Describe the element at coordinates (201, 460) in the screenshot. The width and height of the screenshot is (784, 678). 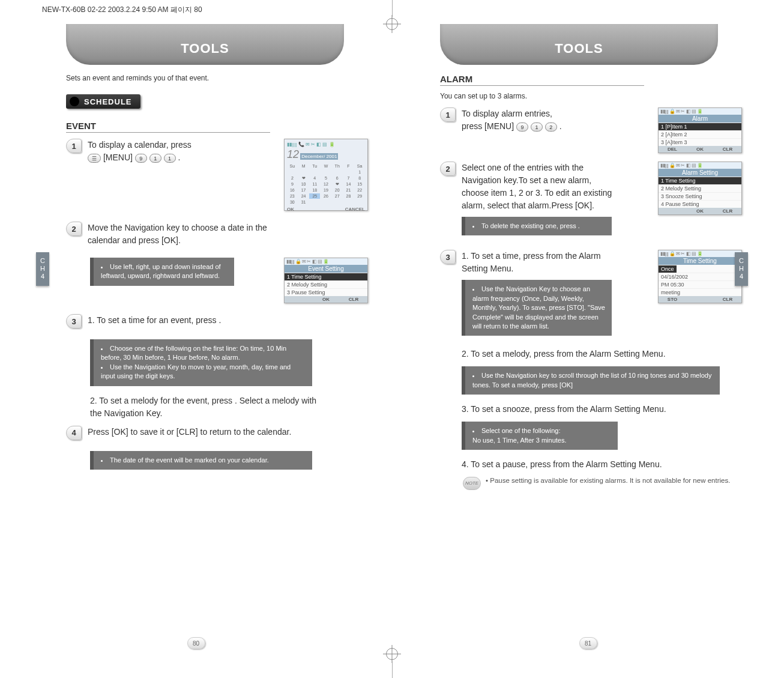
I see `tip-box: The date of the event will be marked on …` at that location.